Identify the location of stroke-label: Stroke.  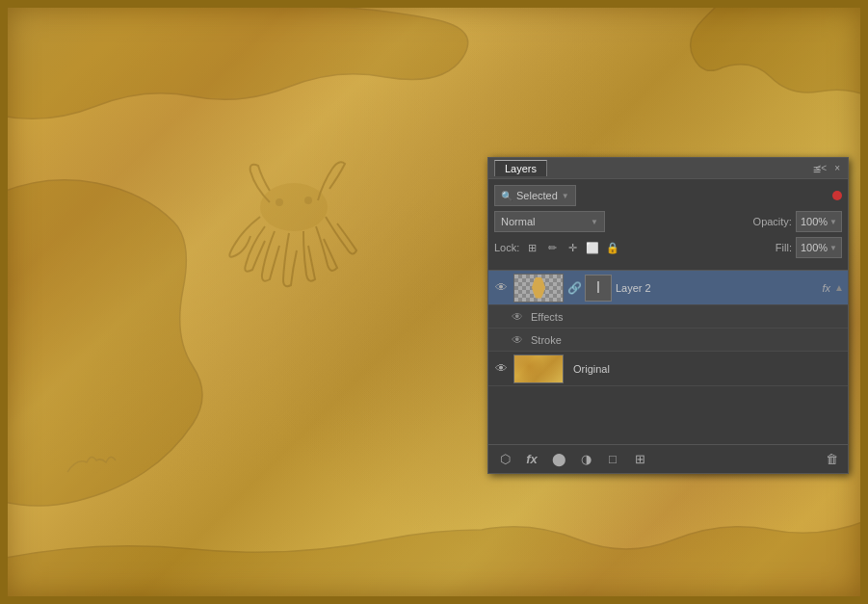
(546, 340).